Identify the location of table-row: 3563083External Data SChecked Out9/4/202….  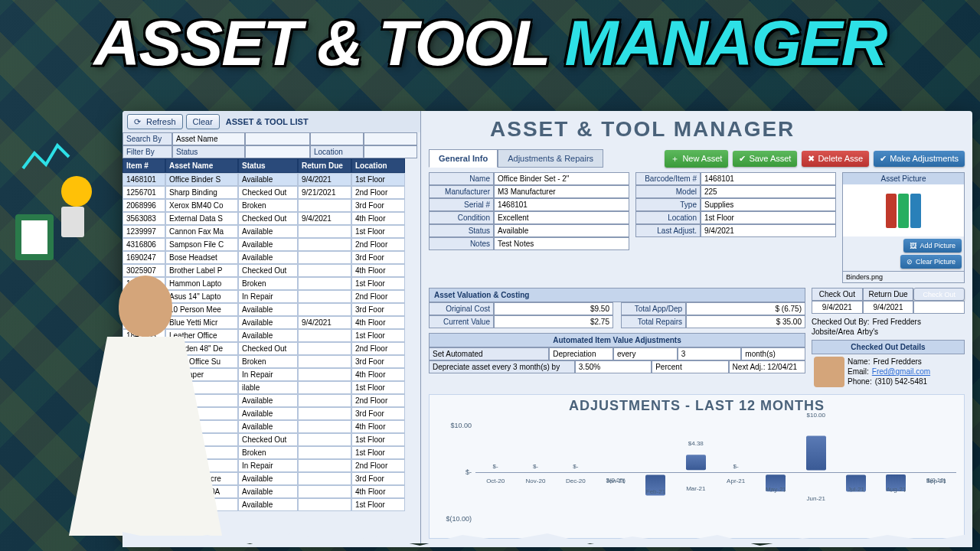
(271, 219).